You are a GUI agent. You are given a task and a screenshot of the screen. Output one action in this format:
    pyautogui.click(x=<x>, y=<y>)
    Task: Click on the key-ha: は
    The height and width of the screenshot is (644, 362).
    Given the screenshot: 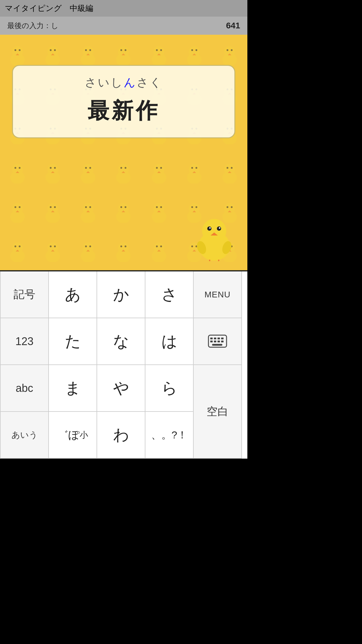 What is the action you would take?
    pyautogui.click(x=170, y=342)
    